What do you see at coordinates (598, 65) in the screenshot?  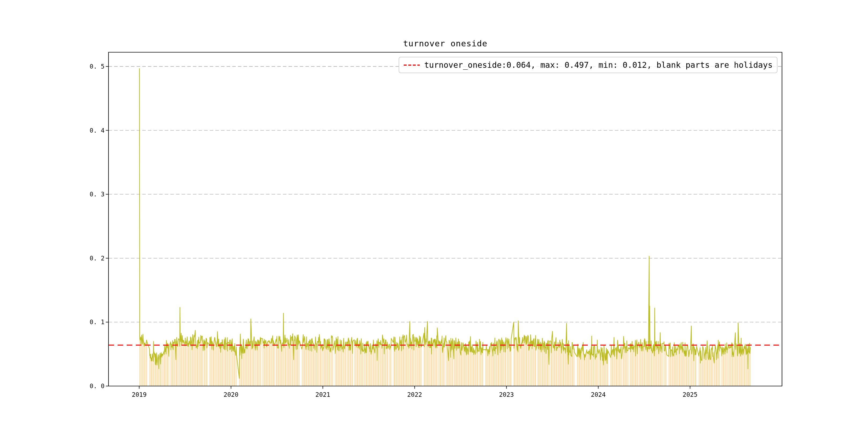 I see `legend-label: turnover_oneside:0.064, max: 0.497, min:…` at bounding box center [598, 65].